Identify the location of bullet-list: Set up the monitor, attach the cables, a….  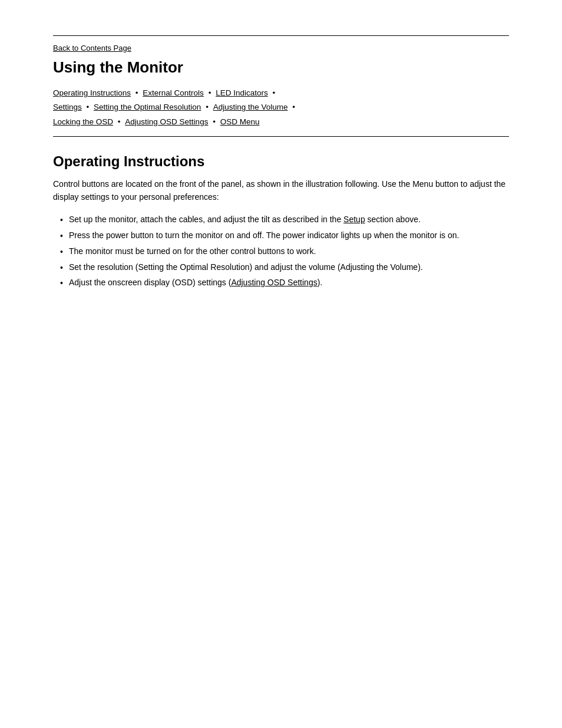
(285, 252).